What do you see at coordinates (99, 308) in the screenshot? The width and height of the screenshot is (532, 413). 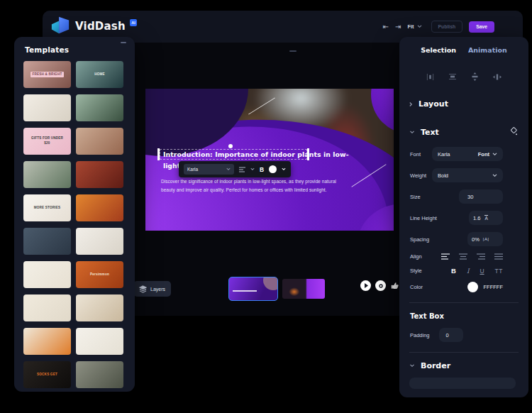 I see `template-thumbnail-soup-bowl` at bounding box center [99, 308].